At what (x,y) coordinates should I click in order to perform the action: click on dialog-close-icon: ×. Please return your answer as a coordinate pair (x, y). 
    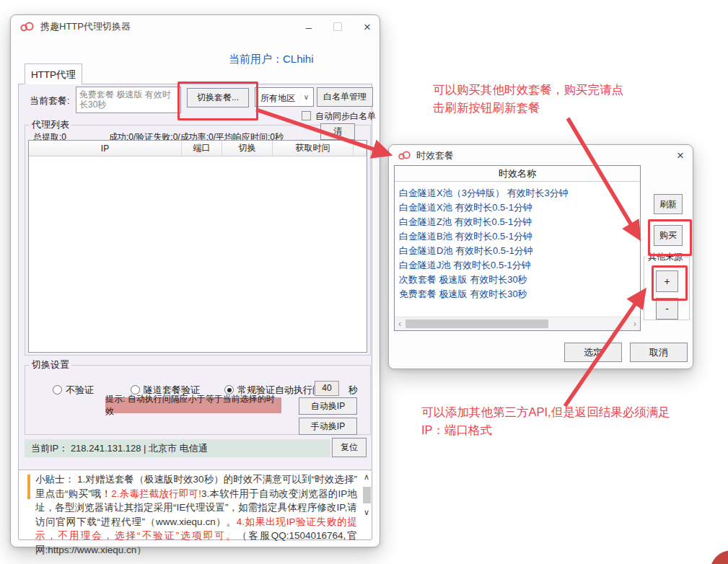
    Looking at the image, I should click on (680, 156).